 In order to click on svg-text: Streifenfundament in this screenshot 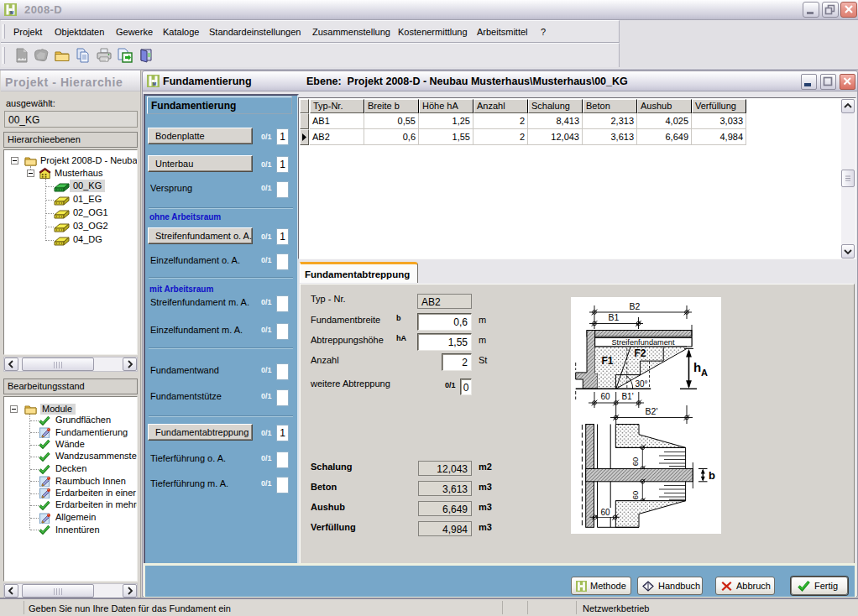, I will do `click(643, 342)`.